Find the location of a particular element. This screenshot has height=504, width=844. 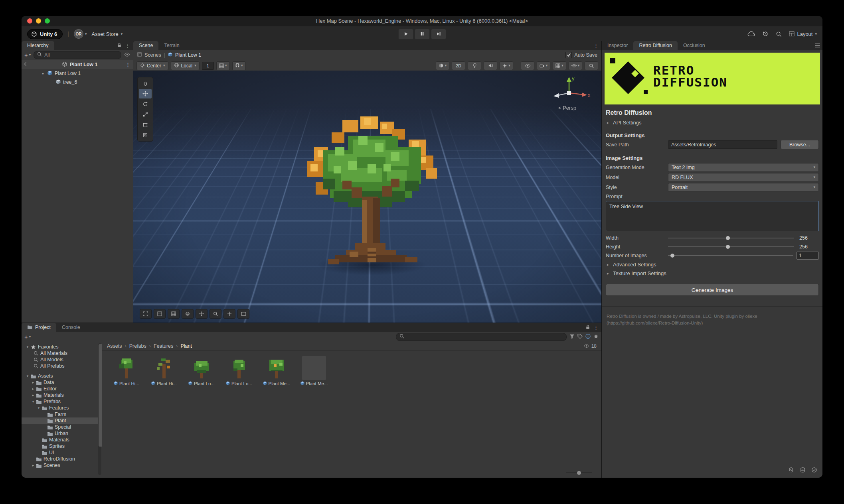

tab-console: Console is located at coordinates (71, 327).